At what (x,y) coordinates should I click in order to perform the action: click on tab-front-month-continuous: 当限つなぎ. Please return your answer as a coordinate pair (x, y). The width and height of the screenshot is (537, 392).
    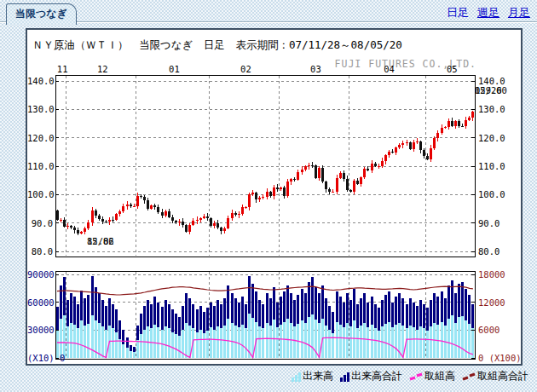
    Looking at the image, I should click on (41, 14).